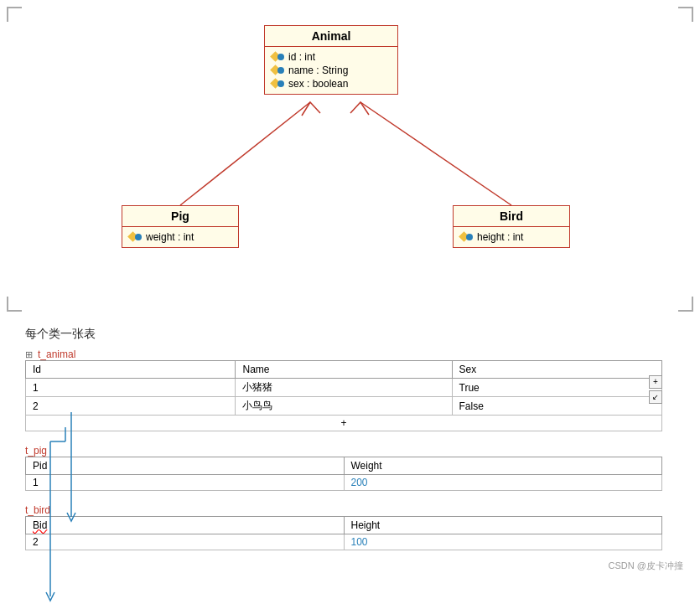 This screenshot has height=604, width=700. Describe the element at coordinates (344, 424) in the screenshot. I see `add-row-button: +` at that location.